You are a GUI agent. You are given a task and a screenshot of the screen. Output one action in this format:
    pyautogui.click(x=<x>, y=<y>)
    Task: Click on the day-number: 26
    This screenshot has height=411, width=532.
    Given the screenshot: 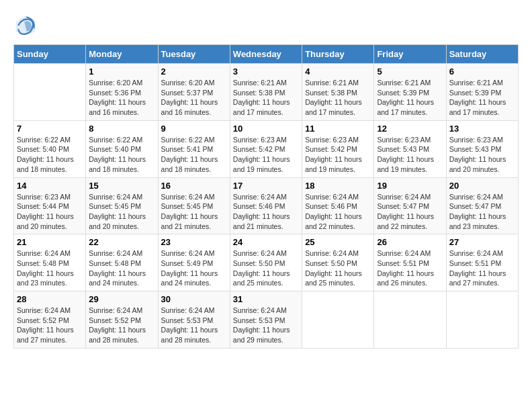 What is the action you would take?
    pyautogui.click(x=410, y=242)
    